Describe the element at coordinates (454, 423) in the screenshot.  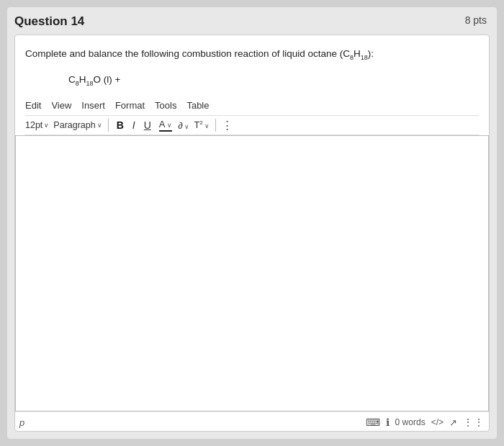
I see `expand-button: ↗` at that location.